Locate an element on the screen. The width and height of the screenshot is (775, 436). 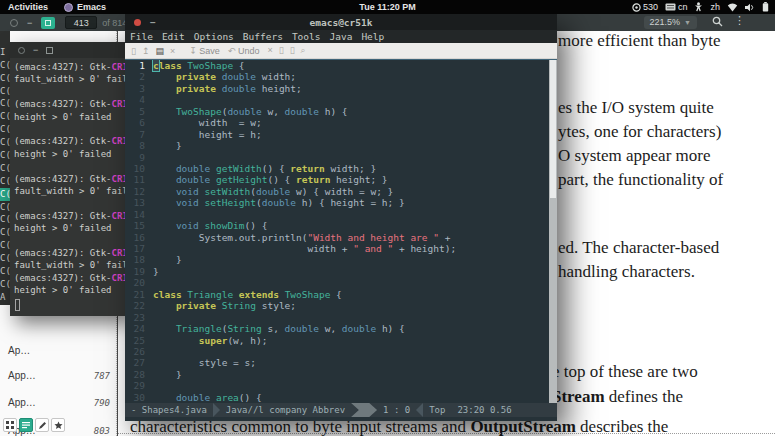
line-number: 12 is located at coordinates (135, 192).